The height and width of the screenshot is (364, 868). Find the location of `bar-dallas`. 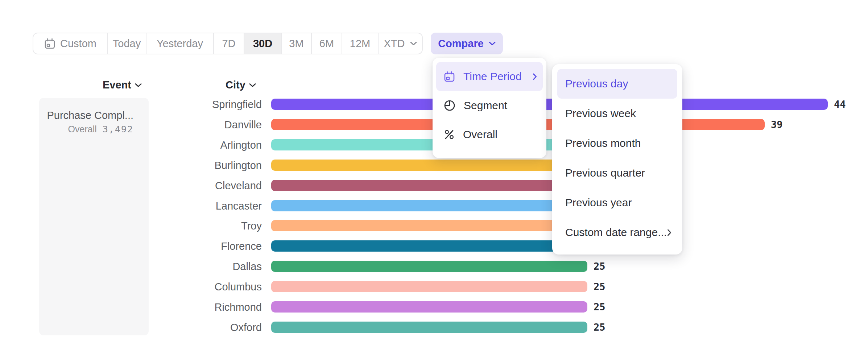

bar-dallas is located at coordinates (429, 266).